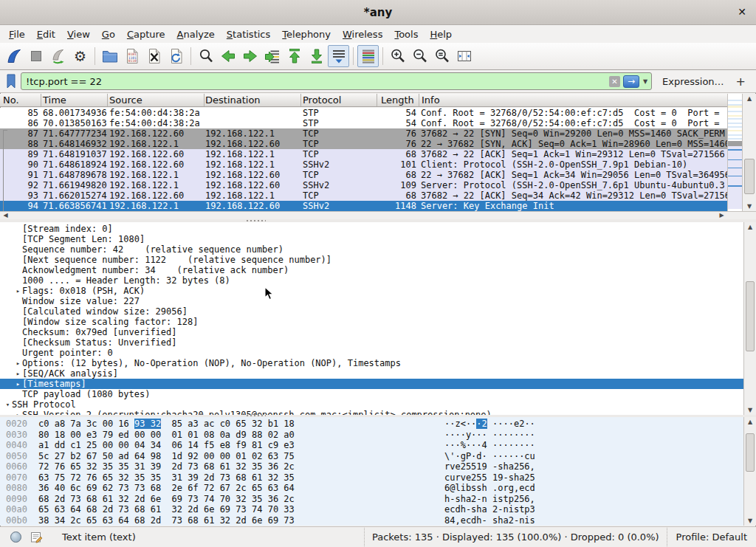  I want to click on detail-line: Sequence number: 42 (relative sequence n…, so click(372, 250).